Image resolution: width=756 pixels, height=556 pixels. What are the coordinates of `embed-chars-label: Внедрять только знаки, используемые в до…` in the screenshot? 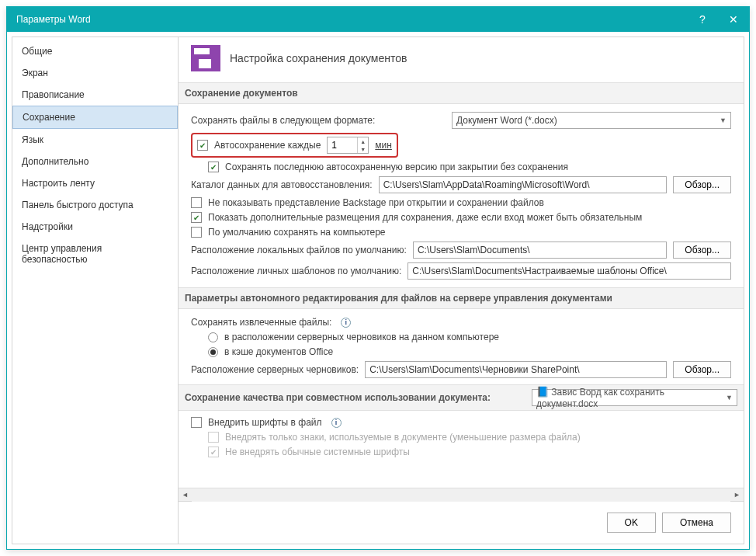 It's located at (403, 437).